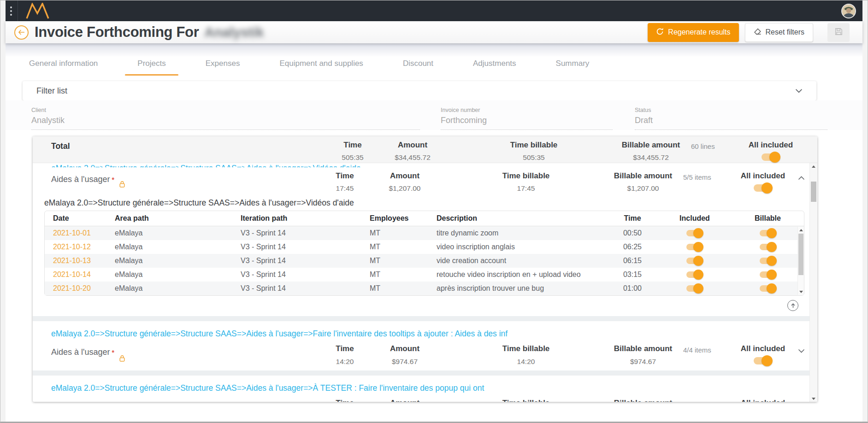  Describe the element at coordinates (424, 218) in the screenshot. I see `table-header-row: Date Area path Iteration path Employees …` at that location.